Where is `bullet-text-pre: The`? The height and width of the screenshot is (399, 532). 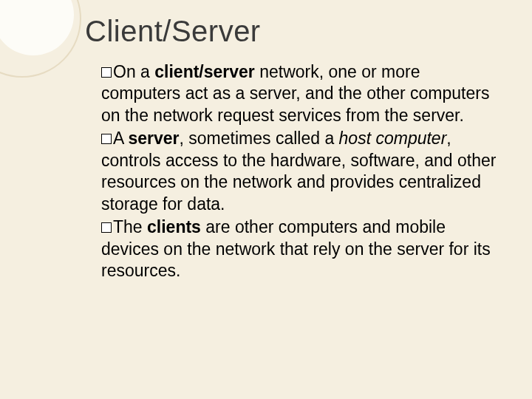 bullet-text-pre: The is located at coordinates (130, 227).